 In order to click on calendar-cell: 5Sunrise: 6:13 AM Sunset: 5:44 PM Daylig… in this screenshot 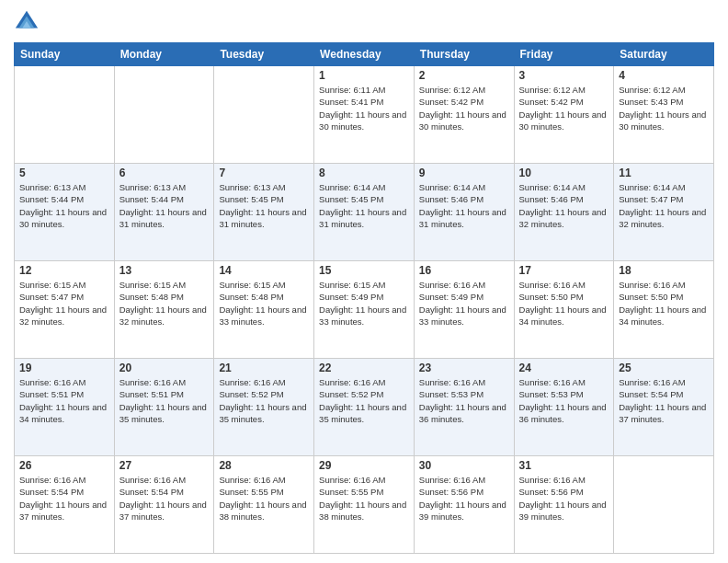, I will do `click(64, 213)`.